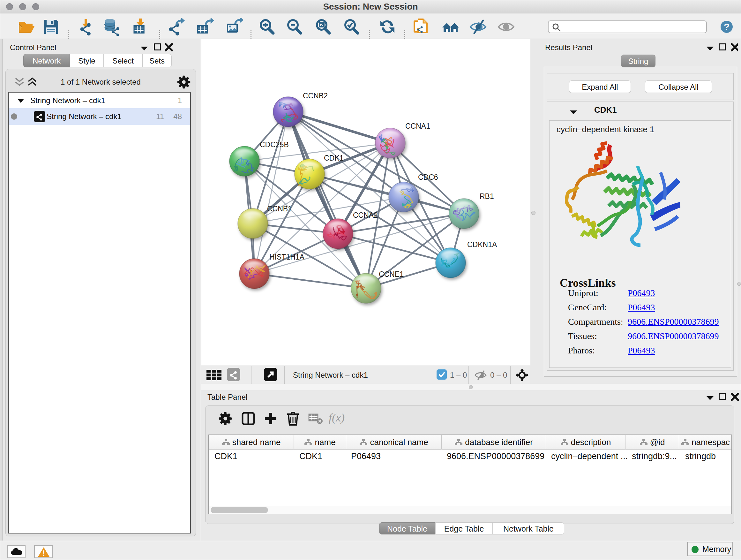  Describe the element at coordinates (391, 274) in the screenshot. I see `svg-text: CCNE1` at that location.